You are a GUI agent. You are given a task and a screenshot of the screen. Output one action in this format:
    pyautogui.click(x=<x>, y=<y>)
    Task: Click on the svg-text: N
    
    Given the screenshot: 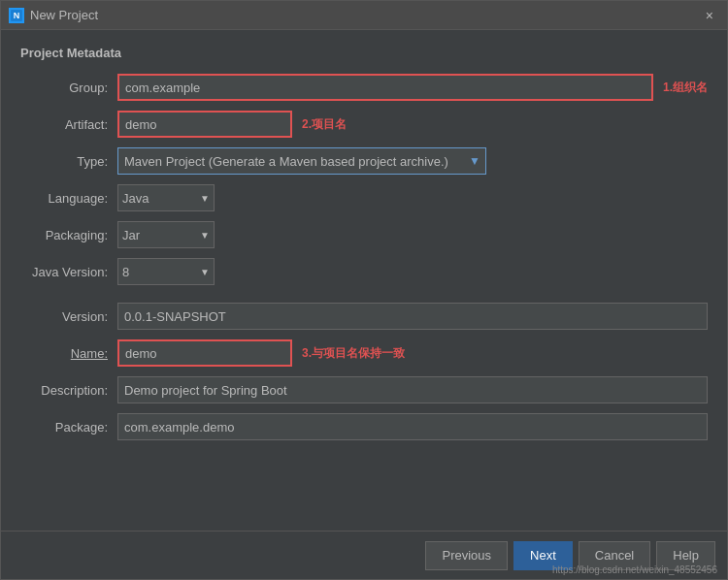 What is the action you would take?
    pyautogui.click(x=17, y=16)
    